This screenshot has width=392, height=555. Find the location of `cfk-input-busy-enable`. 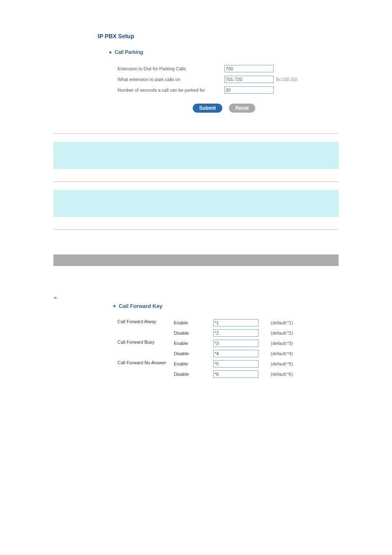

cfk-input-busy-enable is located at coordinates (236, 343).